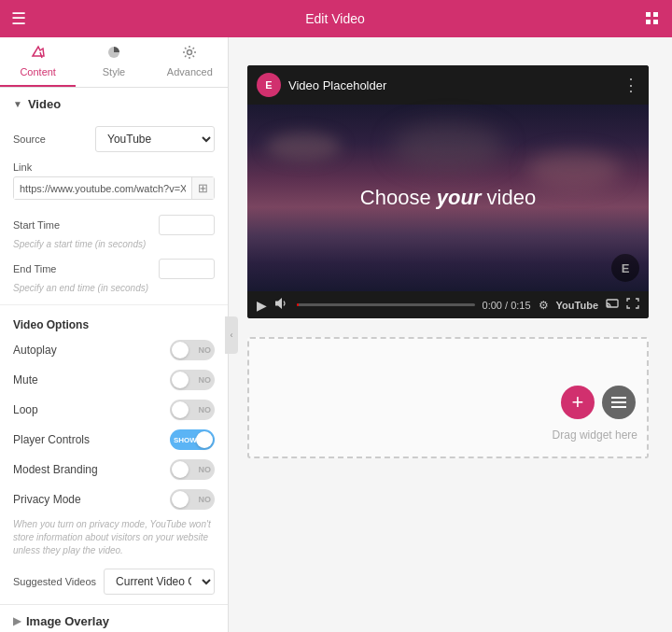 This screenshot has width=672, height=632. What do you see at coordinates (67, 622) in the screenshot?
I see `image-overlay-label: Image Overlay` at bounding box center [67, 622].